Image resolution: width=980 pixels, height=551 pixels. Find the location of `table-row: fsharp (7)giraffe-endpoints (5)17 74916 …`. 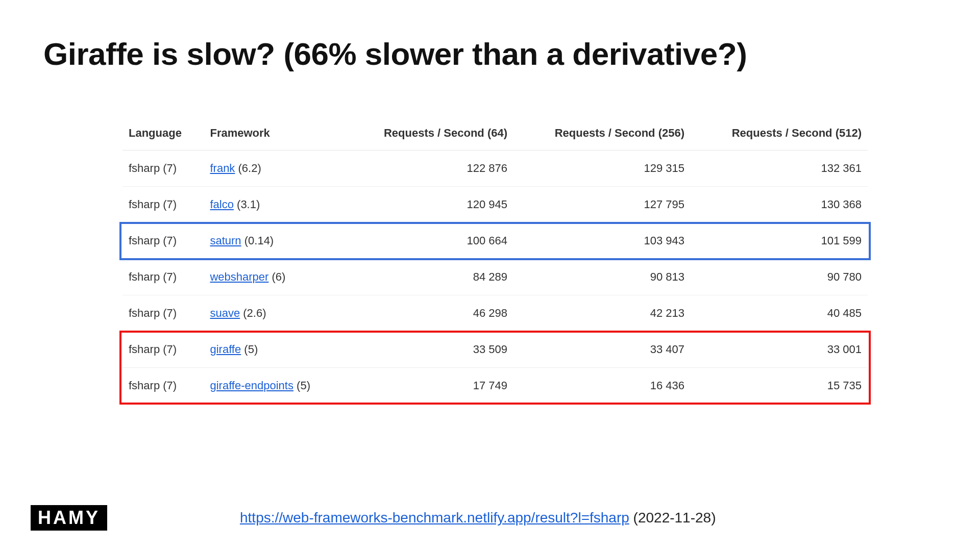

table-row: fsharp (7)giraffe-endpoints (5)17 74916 … is located at coordinates (495, 386).